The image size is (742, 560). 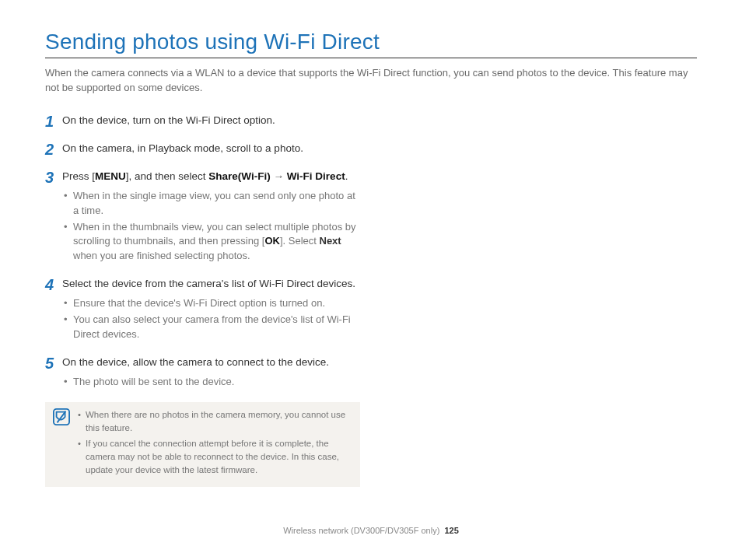 What do you see at coordinates (202, 373) in the screenshot?
I see `step-5: 5 On the device, allow the camera to con…` at bounding box center [202, 373].